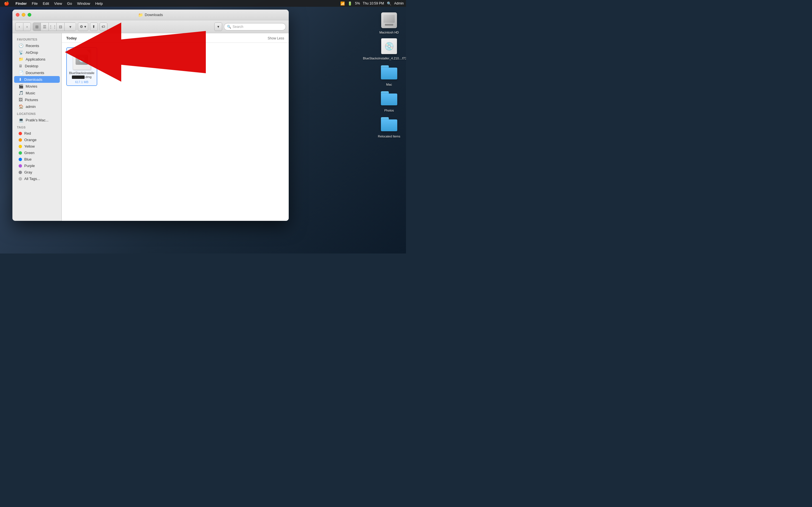  I want to click on music-label: Music, so click(30, 93).